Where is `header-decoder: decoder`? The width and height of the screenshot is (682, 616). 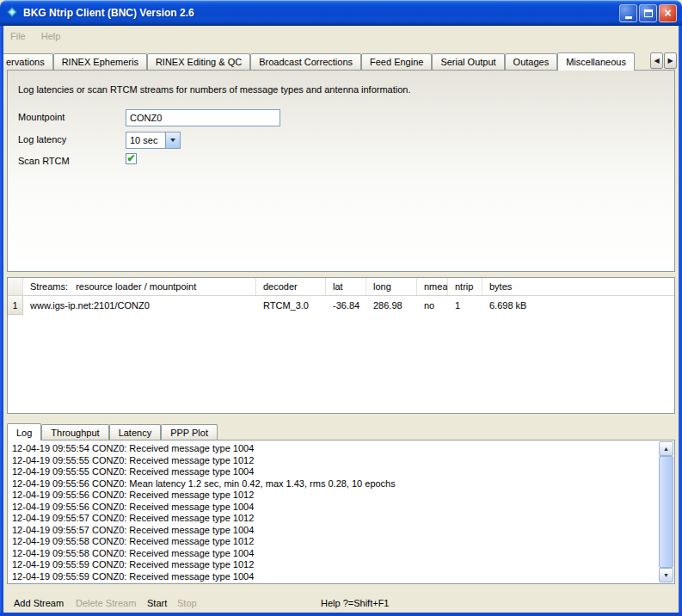 header-decoder: decoder is located at coordinates (291, 286).